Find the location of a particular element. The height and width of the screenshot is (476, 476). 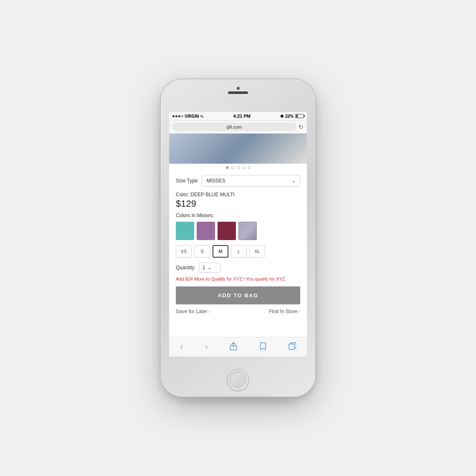

power-button is located at coordinates (316, 170).